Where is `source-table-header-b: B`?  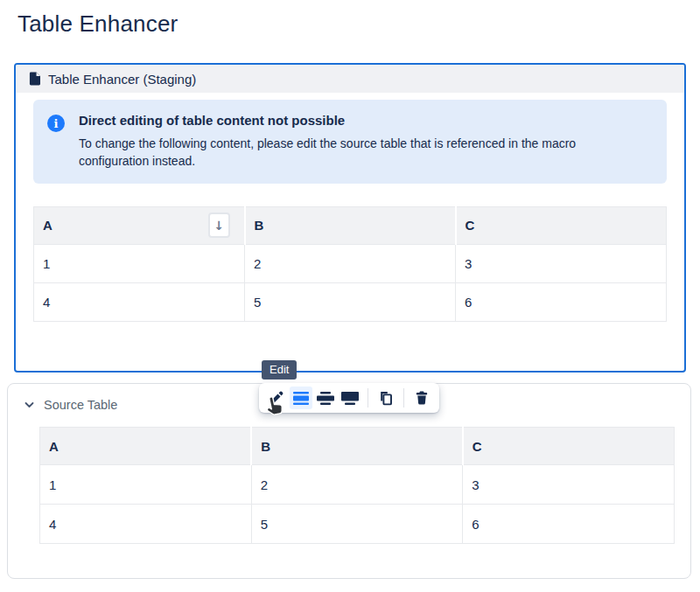
source-table-header-b: B is located at coordinates (357, 446).